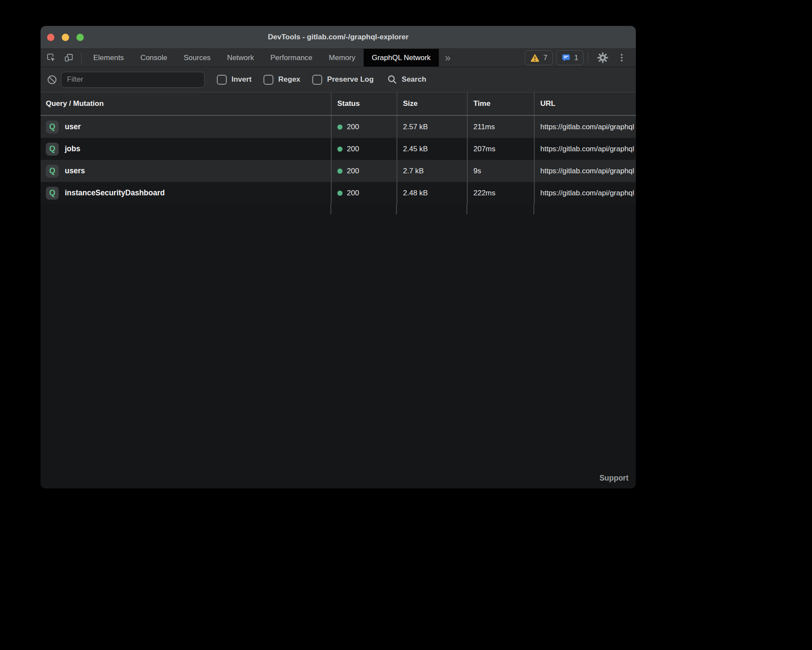 The width and height of the screenshot is (812, 650). I want to click on column-header-url: URL, so click(585, 104).